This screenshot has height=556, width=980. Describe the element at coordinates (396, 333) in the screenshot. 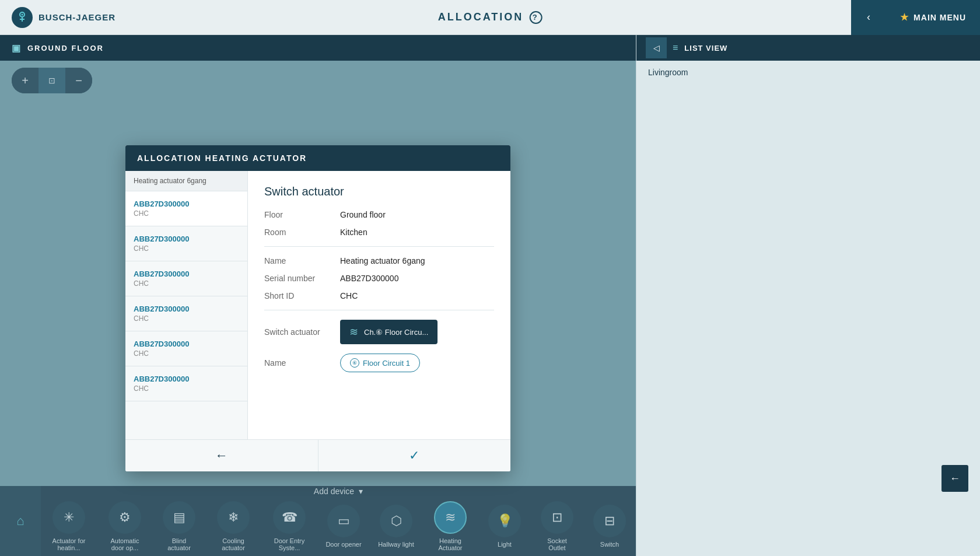

I see `actuator-chip-text: Ch.⑥ Floor Circu...` at that location.